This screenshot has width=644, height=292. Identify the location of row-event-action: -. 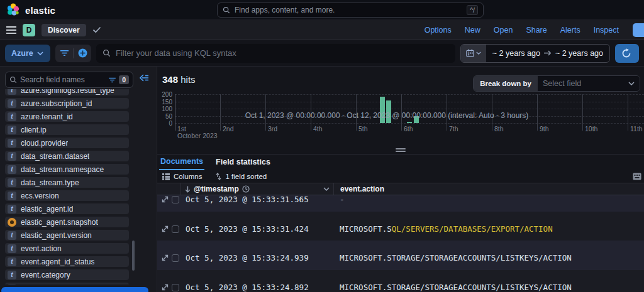
(489, 203).